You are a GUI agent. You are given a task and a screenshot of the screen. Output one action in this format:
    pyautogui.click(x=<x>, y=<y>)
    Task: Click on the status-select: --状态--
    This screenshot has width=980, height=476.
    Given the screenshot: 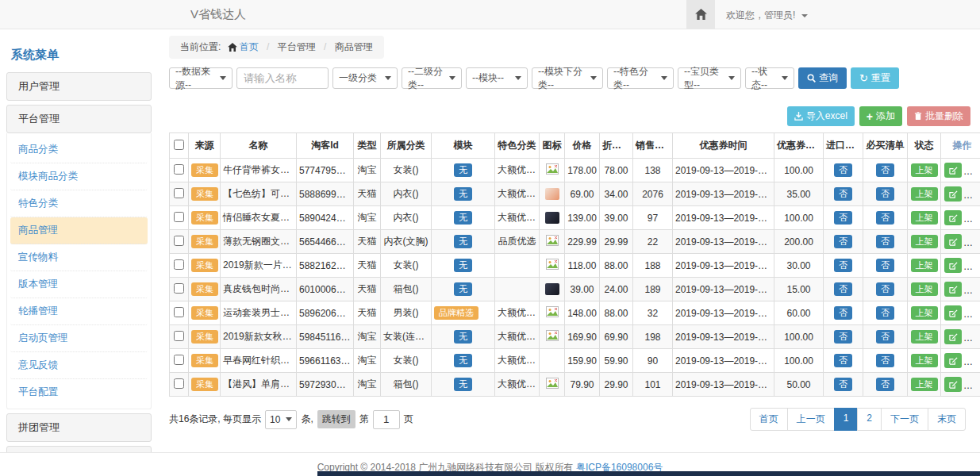 What is the action you would take?
    pyautogui.click(x=770, y=78)
    